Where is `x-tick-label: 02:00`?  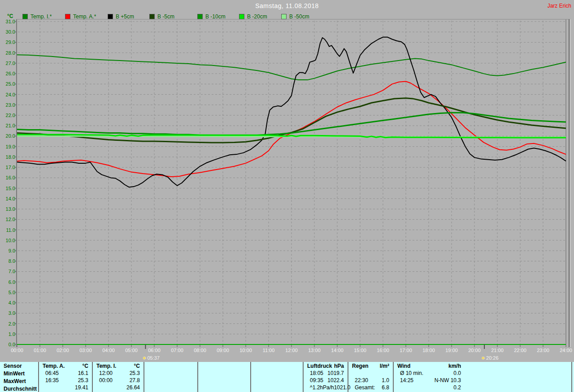
x-tick-label: 02:00 is located at coordinates (63, 350).